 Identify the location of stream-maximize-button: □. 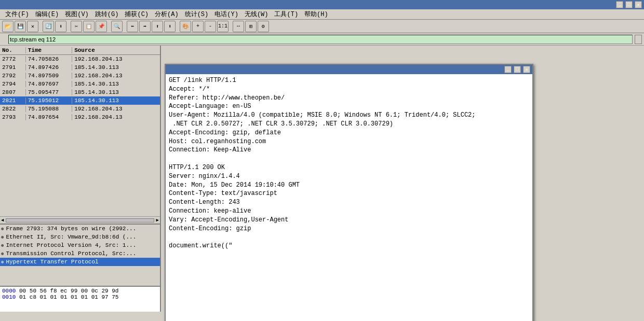
(517, 69).